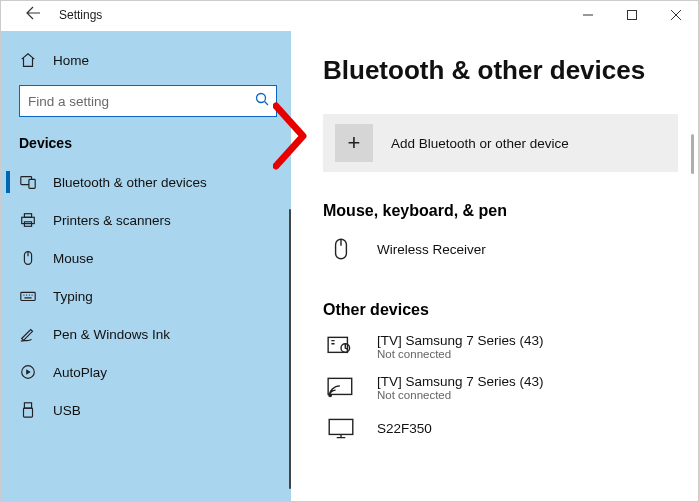  Describe the element at coordinates (506, 70) in the screenshot. I see `page-title: Bluetooth & other devices` at that location.